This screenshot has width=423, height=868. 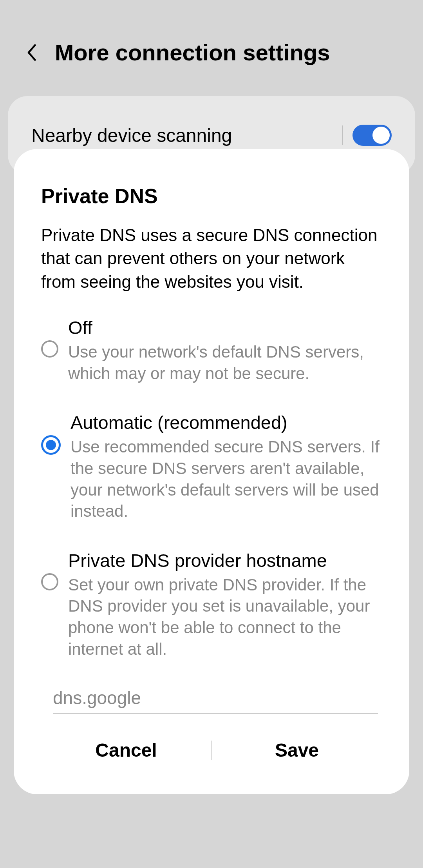 I want to click on radio-description: Use your network's default DNS servers, …, so click(x=225, y=363).